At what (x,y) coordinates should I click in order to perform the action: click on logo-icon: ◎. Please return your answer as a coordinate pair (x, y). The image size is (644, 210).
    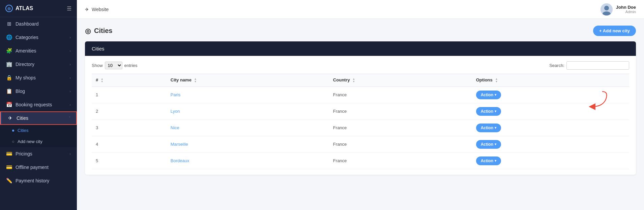
    Looking at the image, I should click on (9, 8).